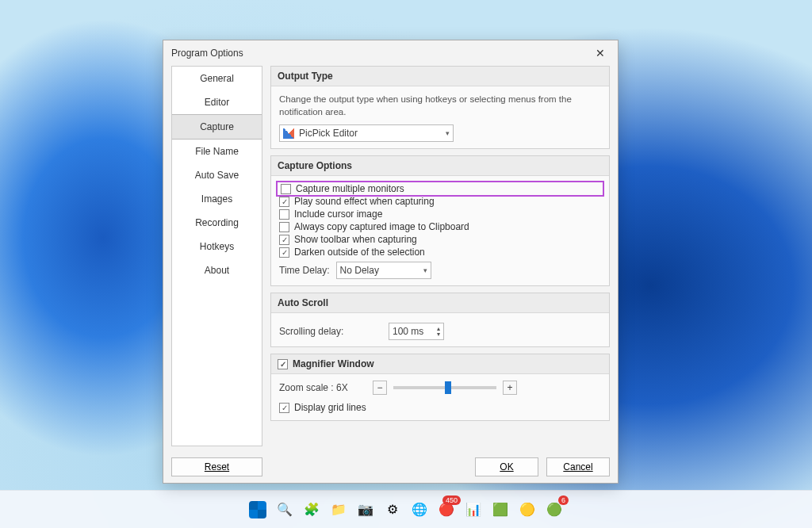 This screenshot has width=812, height=528. I want to click on checkbox-label: Darken outside of the selection, so click(360, 252).